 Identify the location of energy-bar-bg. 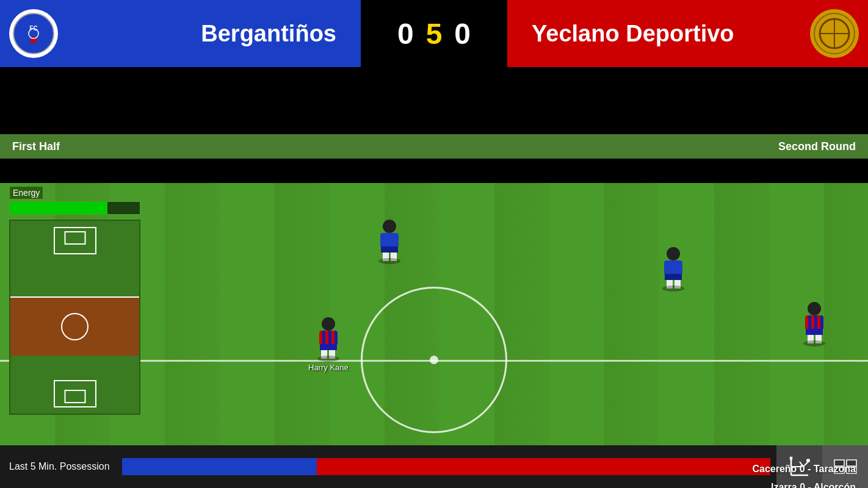
(74, 208).